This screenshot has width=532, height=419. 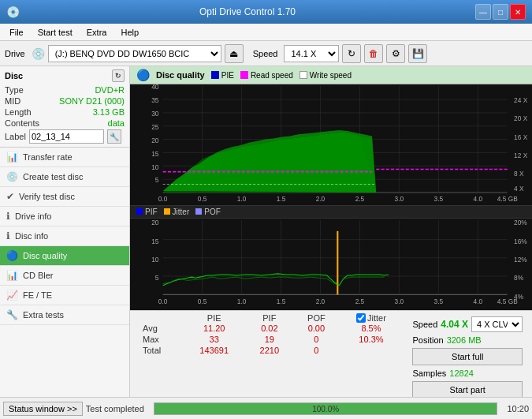 I want to click on config-button: ⚙, so click(x=396, y=54).